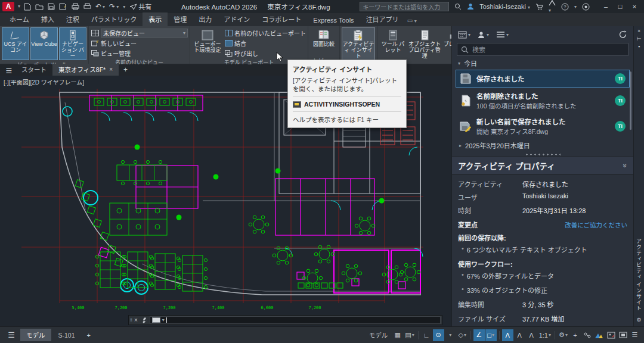  I want to click on minimize-button: –, so click(606, 7).